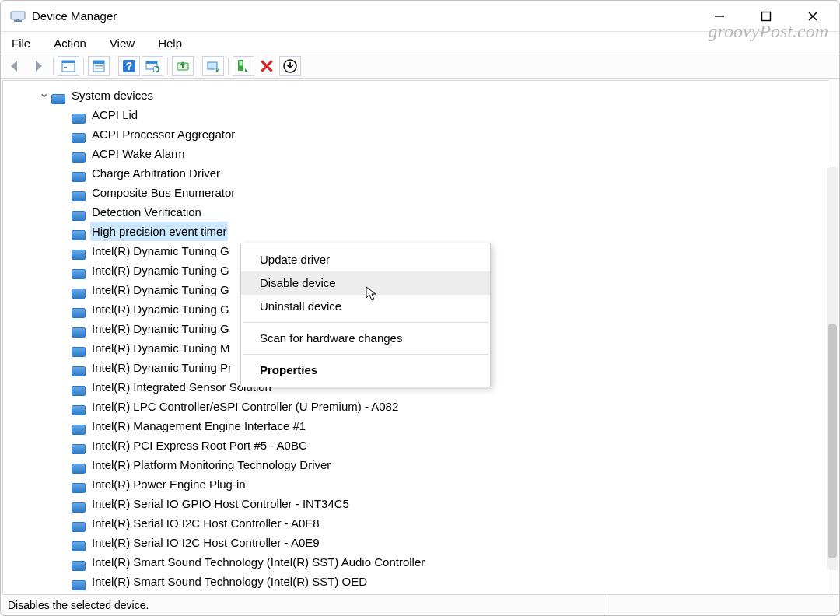 Image resolution: width=840 pixels, height=616 pixels. Describe the element at coordinates (221, 504) in the screenshot. I see `device-label: Intel(R) Serial IO GPIO Host Controller …` at that location.